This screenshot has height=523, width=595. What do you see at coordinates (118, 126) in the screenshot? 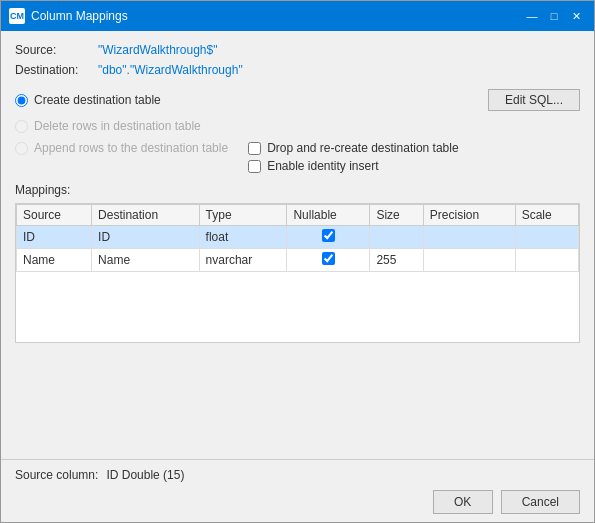
I see `delete-label: Delete rows in destination table` at bounding box center [118, 126].